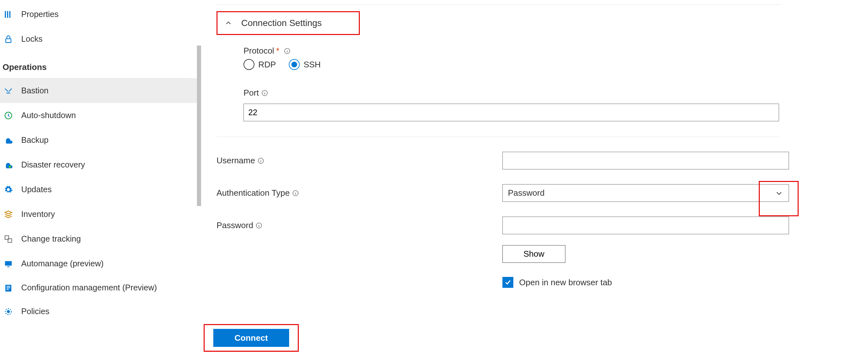 This screenshot has width=868, height=352. Describe the element at coordinates (512, 112) in the screenshot. I see `port-input` at that location.